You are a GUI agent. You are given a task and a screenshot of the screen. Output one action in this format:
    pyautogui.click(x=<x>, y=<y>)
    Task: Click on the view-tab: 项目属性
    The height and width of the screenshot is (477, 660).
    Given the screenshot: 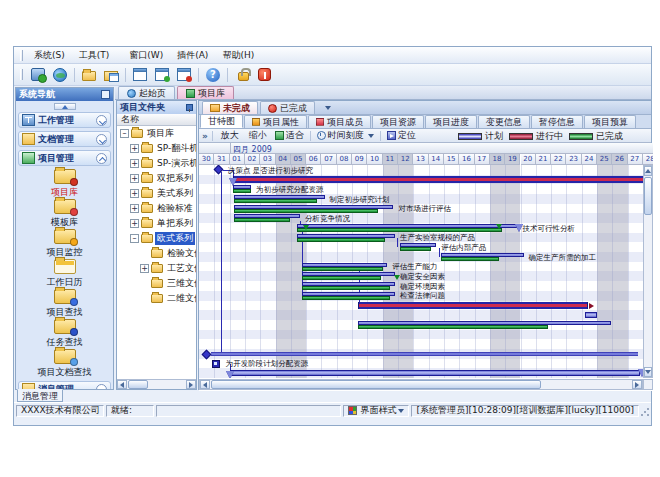 What is the action you would take?
    pyautogui.click(x=276, y=122)
    